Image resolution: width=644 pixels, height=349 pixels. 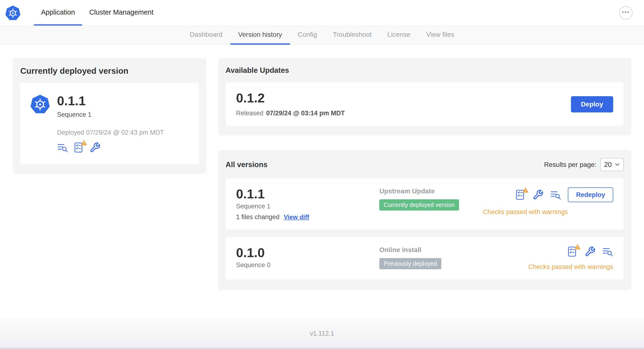 What do you see at coordinates (206, 34) in the screenshot?
I see `subnav-dashboard-label: Dashboard` at bounding box center [206, 34].